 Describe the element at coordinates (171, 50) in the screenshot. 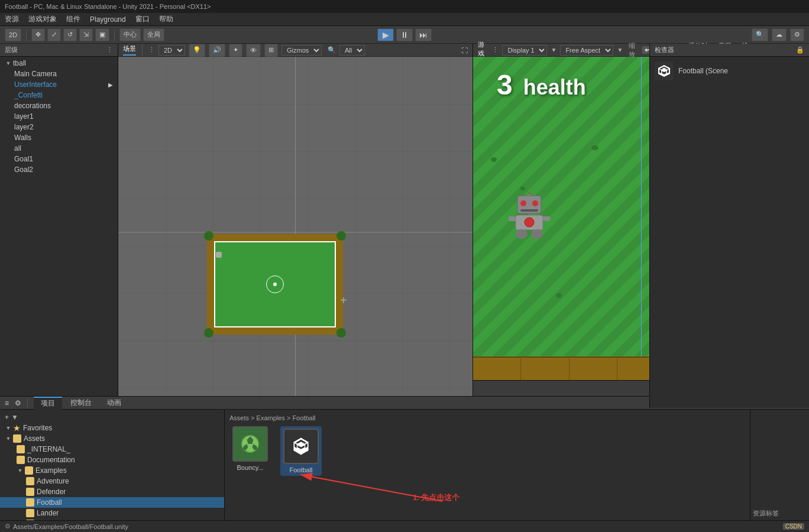

I see `scene-2d-toggle: 2D` at that location.